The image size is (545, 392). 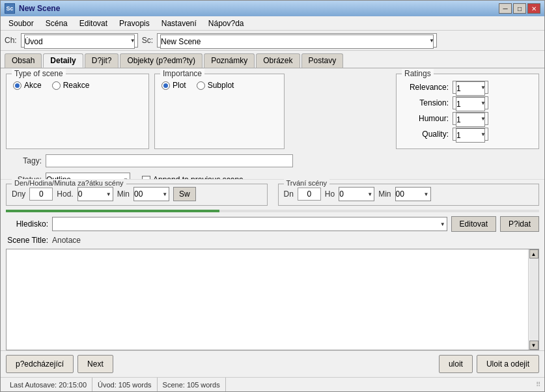 What do you see at coordinates (470, 134) in the screenshot?
I see `rating-quality-combo: 1 2345` at bounding box center [470, 134].